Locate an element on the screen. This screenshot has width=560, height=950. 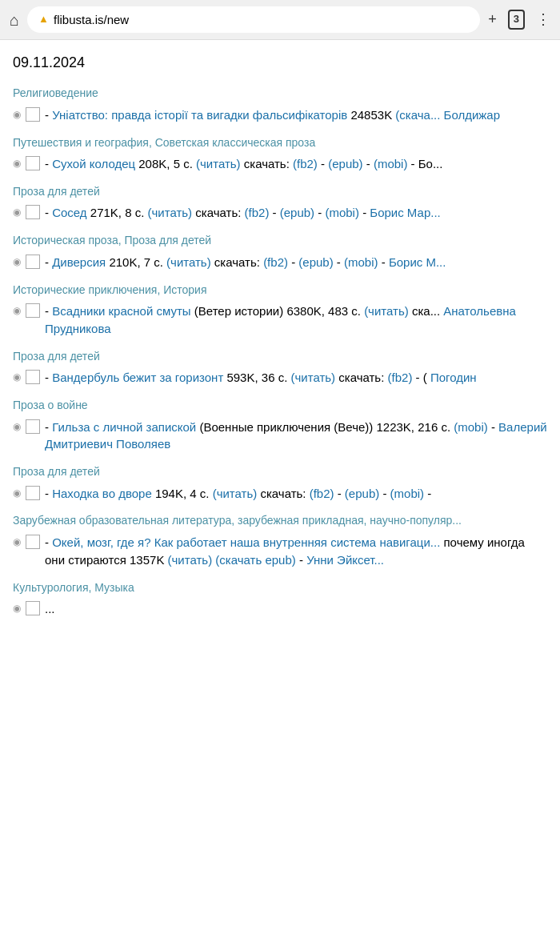
book-title-2: Сухой колодец is located at coordinates (94, 163).